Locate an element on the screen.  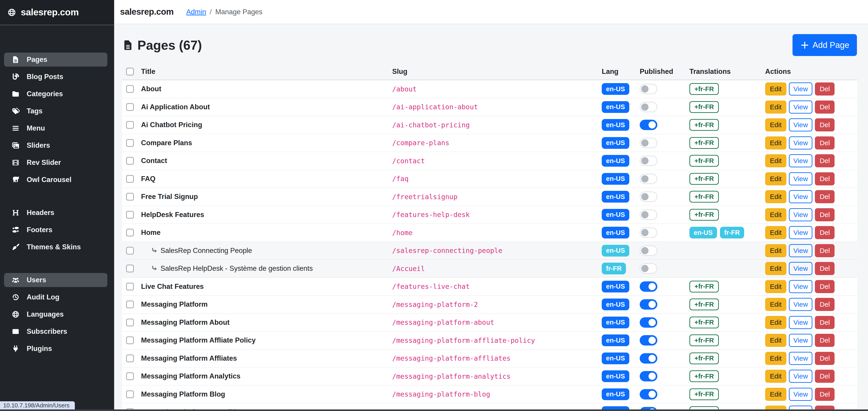
sidebar-item-categories: Categories is located at coordinates (56, 94).